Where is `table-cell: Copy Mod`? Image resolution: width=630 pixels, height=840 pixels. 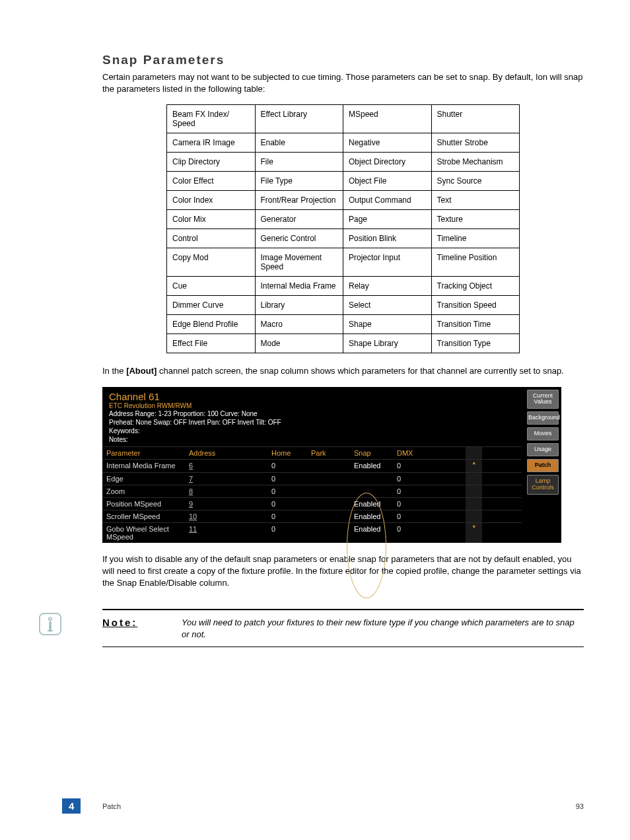
table-cell: Copy Mod is located at coordinates (211, 263).